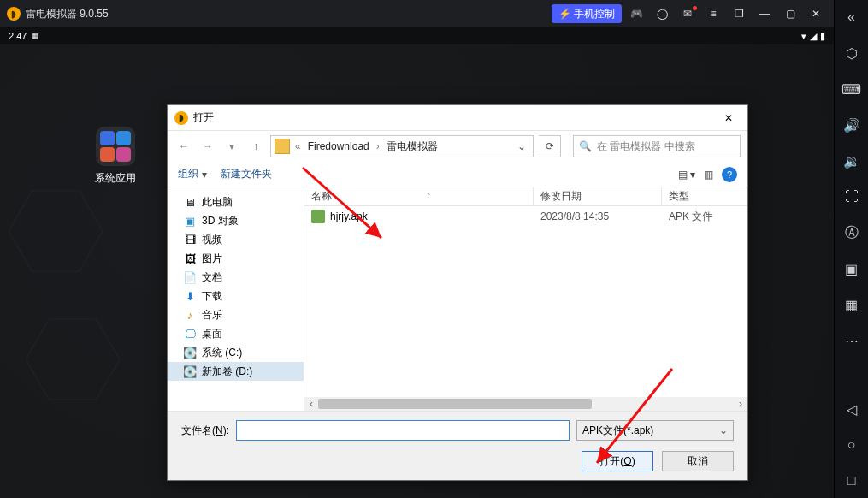 The width and height of the screenshot is (868, 498). What do you see at coordinates (687, 175) in the screenshot?
I see `view-mode-button: ▤ ▾` at bounding box center [687, 175].